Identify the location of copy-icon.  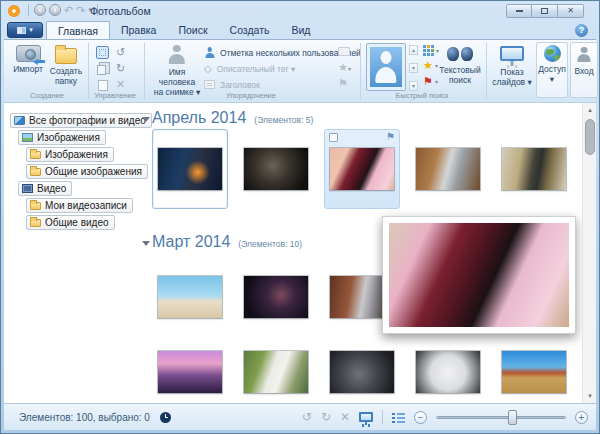
(102, 68).